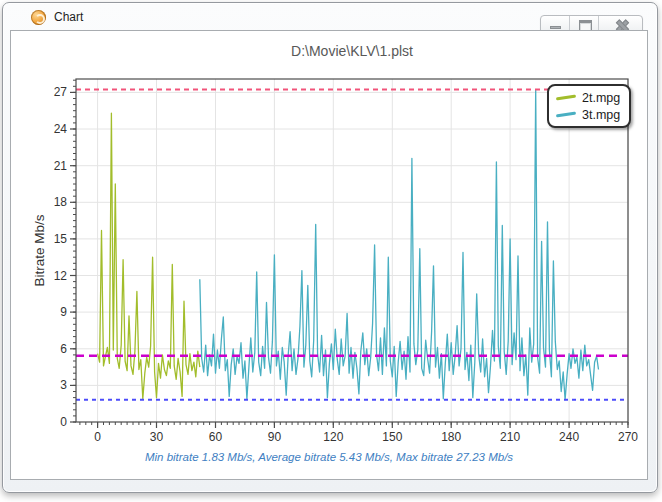 This screenshot has width=662, height=502. What do you see at coordinates (333, 437) in the screenshot?
I see `svg-text: 120` at bounding box center [333, 437].